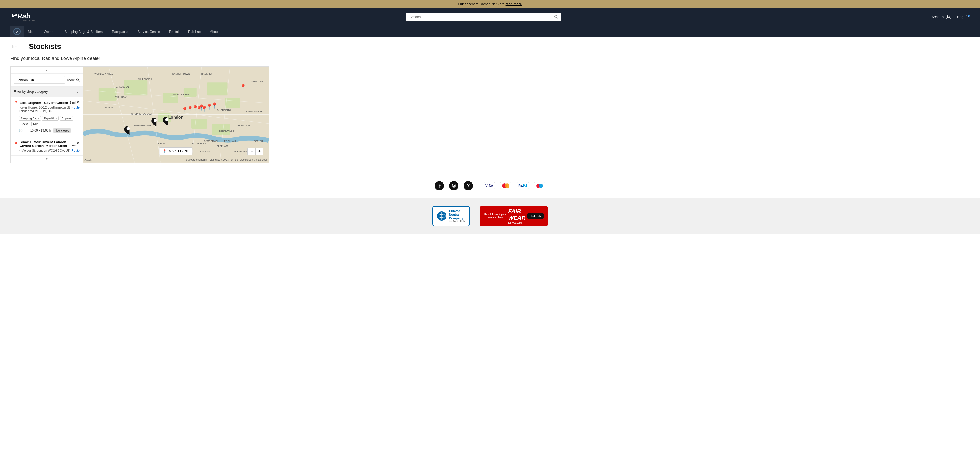  I want to click on svg-text: CAMBERWELL, so click(212, 141).